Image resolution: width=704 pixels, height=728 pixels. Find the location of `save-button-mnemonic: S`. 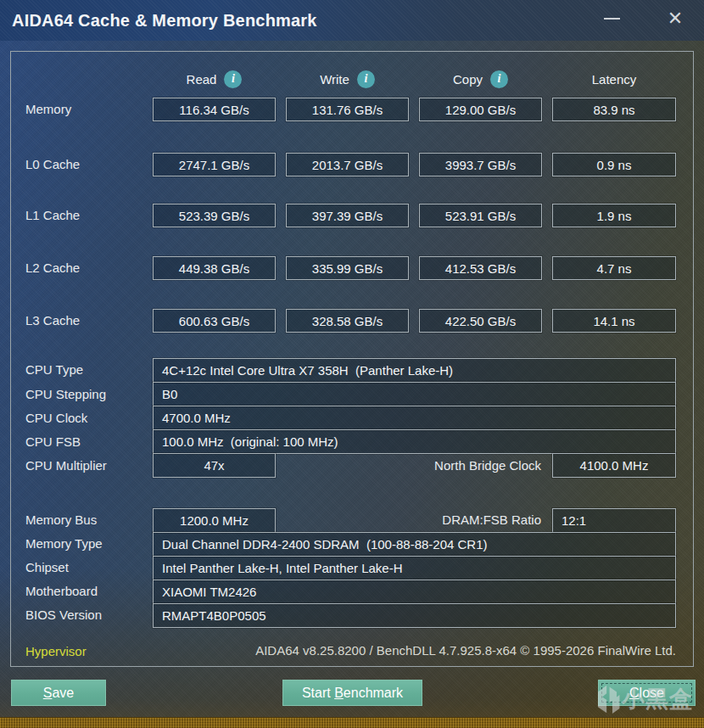

save-button-mnemonic: S is located at coordinates (47, 693).